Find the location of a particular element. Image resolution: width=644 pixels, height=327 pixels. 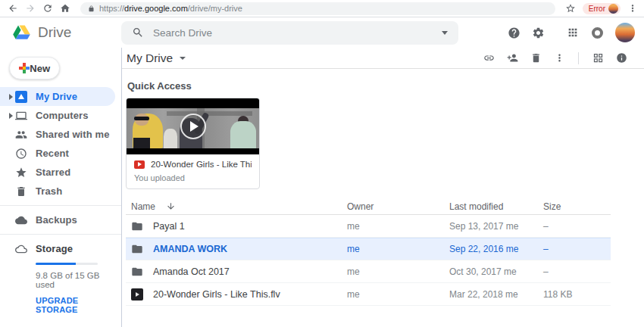

drive-logo: Drive is located at coordinates (61, 33).